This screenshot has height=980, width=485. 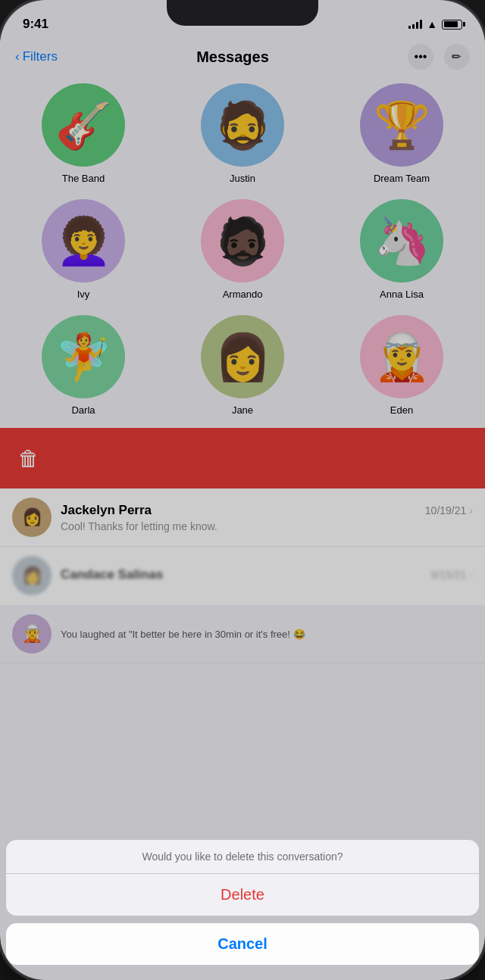 What do you see at coordinates (435, 24) in the screenshot?
I see `status-icons: ▲` at bounding box center [435, 24].